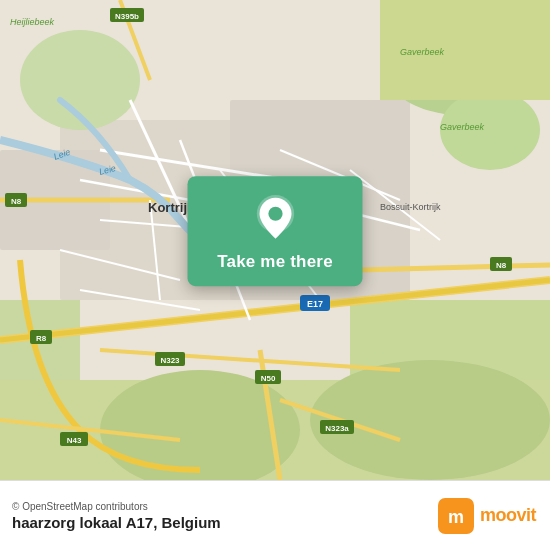 This screenshot has height=550, width=550. What do you see at coordinates (116, 506) in the screenshot?
I see `osm-attribution: © OpenStreetMap contributors` at bounding box center [116, 506].